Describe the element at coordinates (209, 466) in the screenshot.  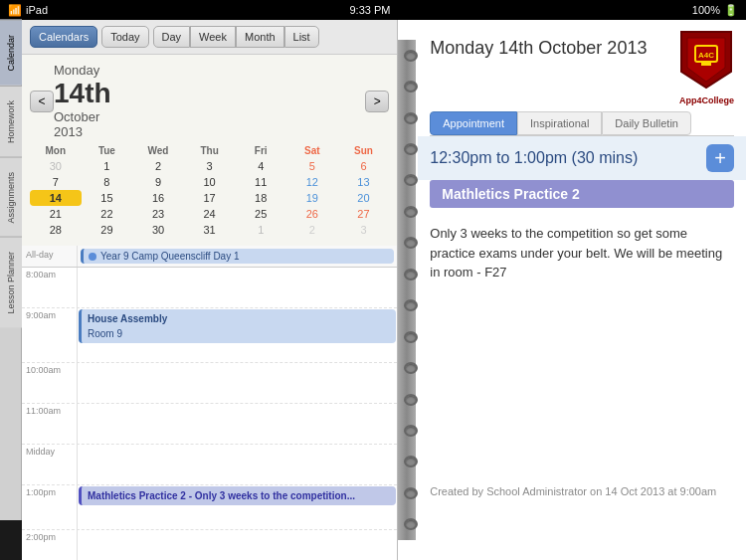
I see `time-slot-midday: Midday` at that location.